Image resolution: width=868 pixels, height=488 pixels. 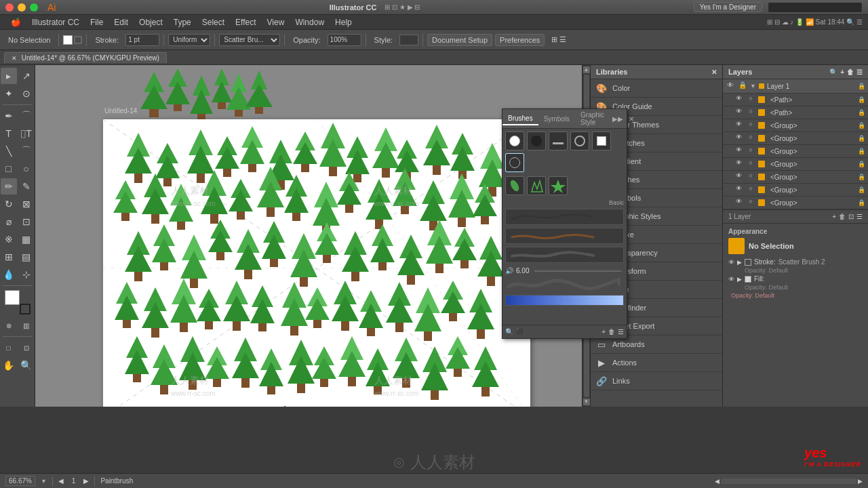 I want to click on brushes-footer-icon-1: 🔍, so click(x=509, y=332).